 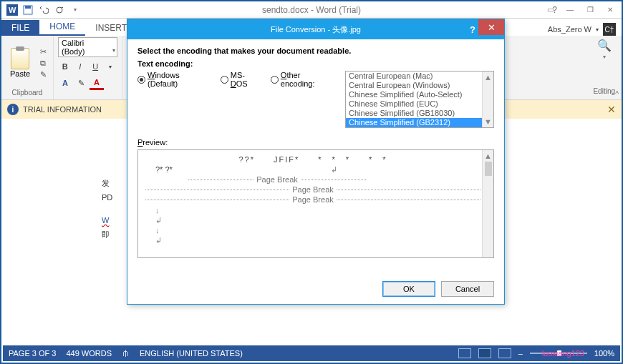 What do you see at coordinates (316, 142) in the screenshot?
I see `preview-label: Preview:` at bounding box center [316, 142].